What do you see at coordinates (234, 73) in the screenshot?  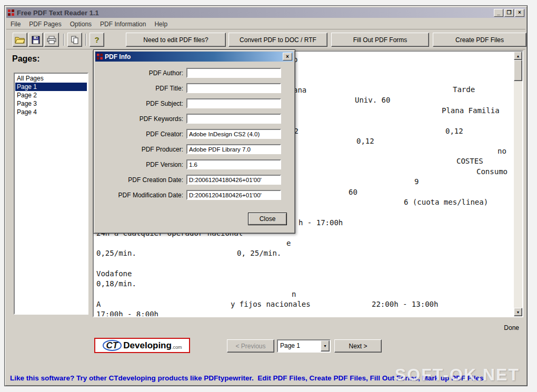 I see `pdf-author-field` at bounding box center [234, 73].